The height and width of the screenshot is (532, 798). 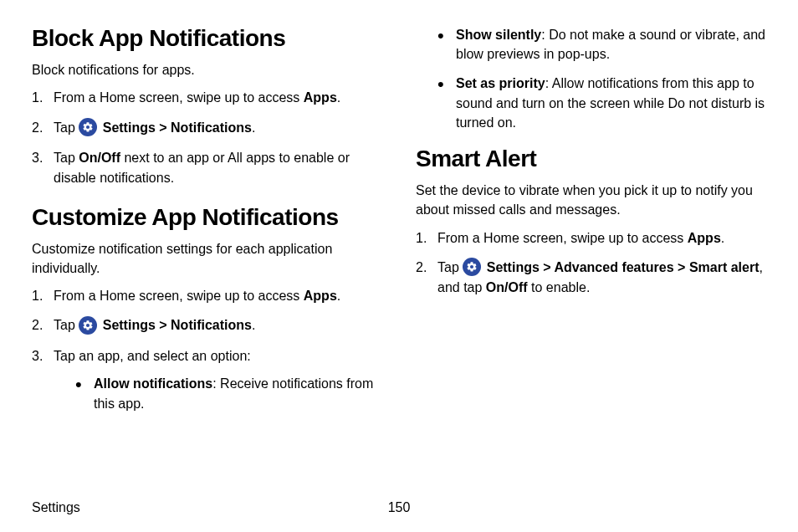 I want to click on page-footer: Settings 150, so click(x=399, y=507).